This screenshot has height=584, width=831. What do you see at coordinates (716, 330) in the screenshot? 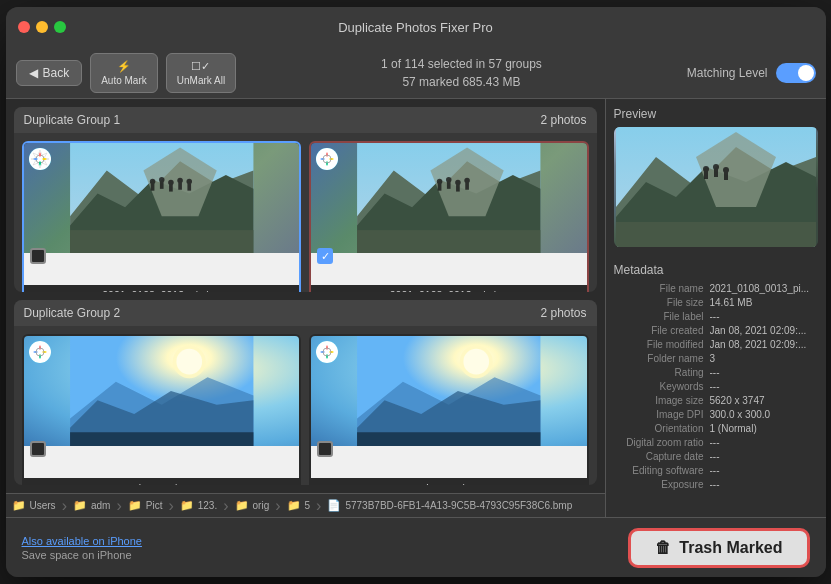
I see `metadata-row: File created Jan 08, 2021 02:09:...` at bounding box center [716, 330].